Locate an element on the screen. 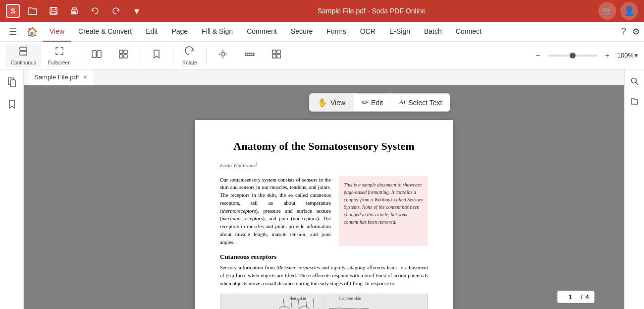 Image resolution: width=644 pixels, height=309 pixels. undo-icon is located at coordinates (95, 11).